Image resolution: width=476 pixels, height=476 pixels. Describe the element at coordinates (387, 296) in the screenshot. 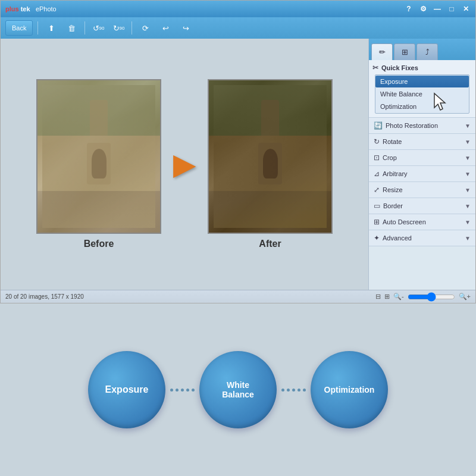

I see `view-icon-2: ⊞` at that location.